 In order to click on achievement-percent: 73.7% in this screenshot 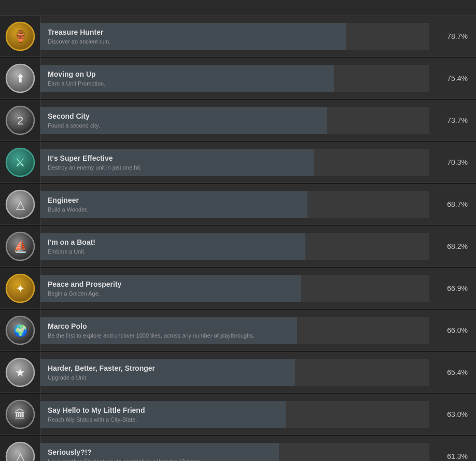, I will do `click(453, 120)`.